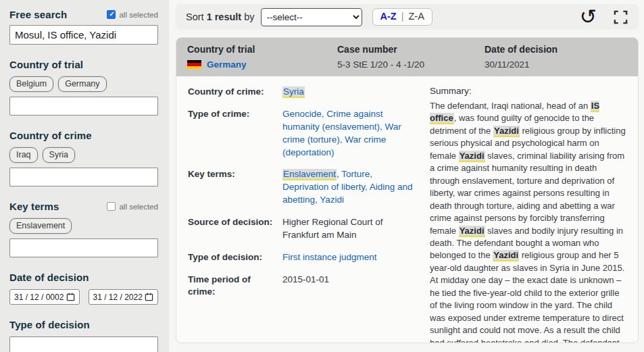  I want to click on refresh-icon: ↺, so click(588, 17).